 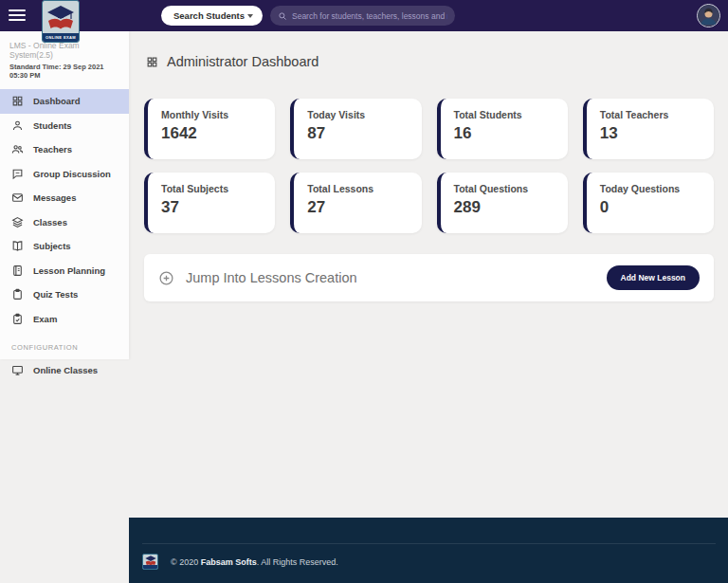 I want to click on stat-value: 27, so click(x=357, y=208).